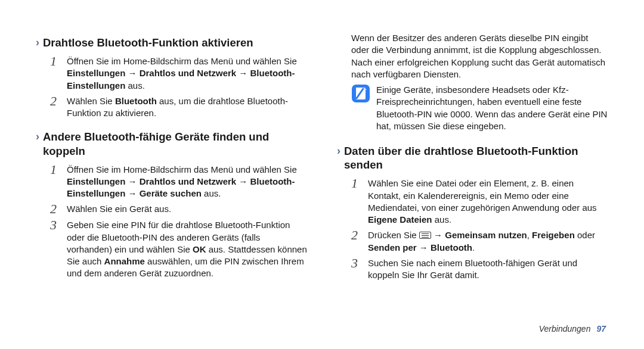 The width and height of the screenshot is (644, 349). I want to click on step-text: Wählen Sie ein Gerät aus., so click(187, 209).